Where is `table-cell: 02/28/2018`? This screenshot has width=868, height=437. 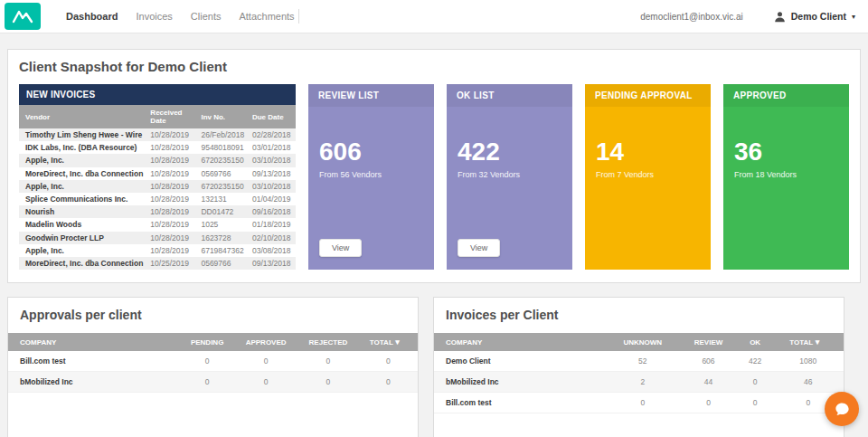 table-cell: 02/28/2018 is located at coordinates (272, 135).